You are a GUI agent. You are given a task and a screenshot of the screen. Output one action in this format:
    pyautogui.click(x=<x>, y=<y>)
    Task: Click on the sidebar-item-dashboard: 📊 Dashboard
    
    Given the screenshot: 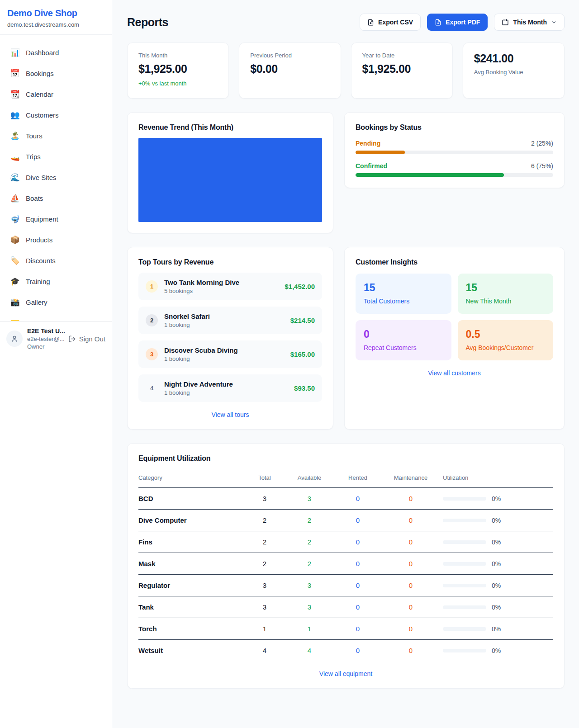 What is the action you would take?
    pyautogui.click(x=56, y=52)
    